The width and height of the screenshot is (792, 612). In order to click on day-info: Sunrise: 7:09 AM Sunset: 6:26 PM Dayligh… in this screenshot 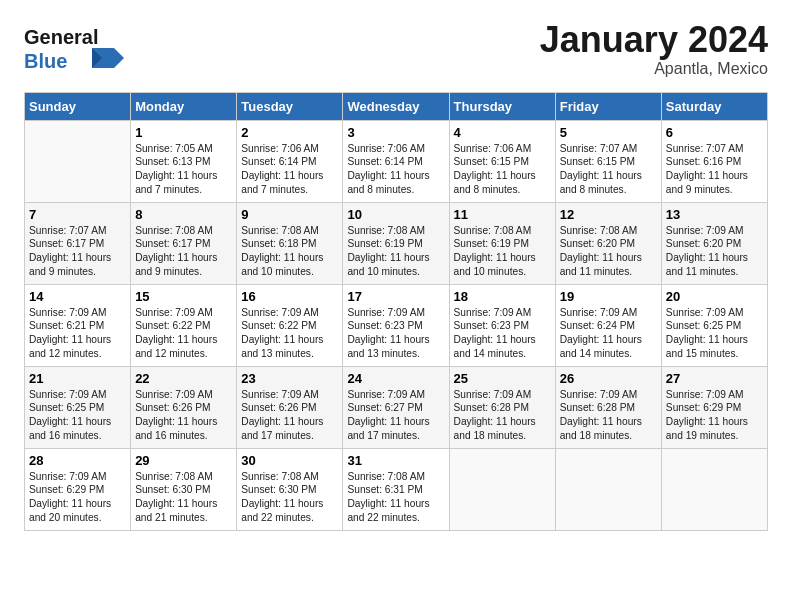, I will do `click(290, 416)`.